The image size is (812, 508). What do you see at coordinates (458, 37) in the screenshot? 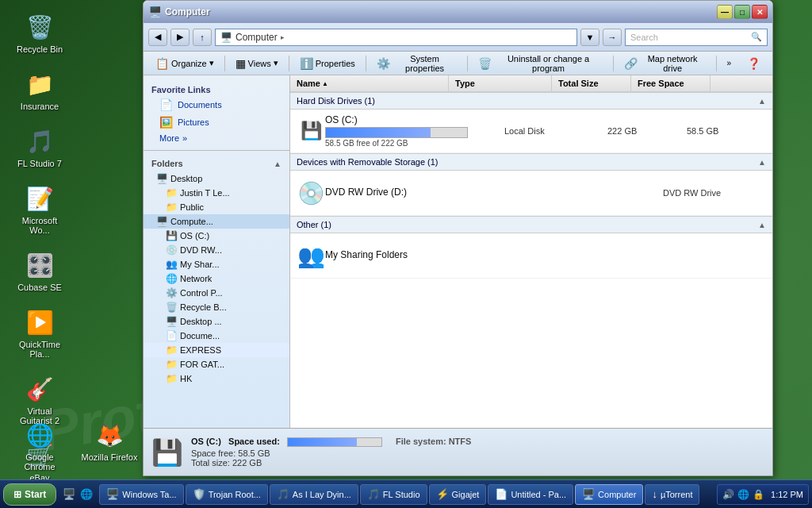
I see `address-bar: ◀ ▶ ↑ 🖥️ Computer ▸ ▼ → Search 🔍` at bounding box center [458, 37].